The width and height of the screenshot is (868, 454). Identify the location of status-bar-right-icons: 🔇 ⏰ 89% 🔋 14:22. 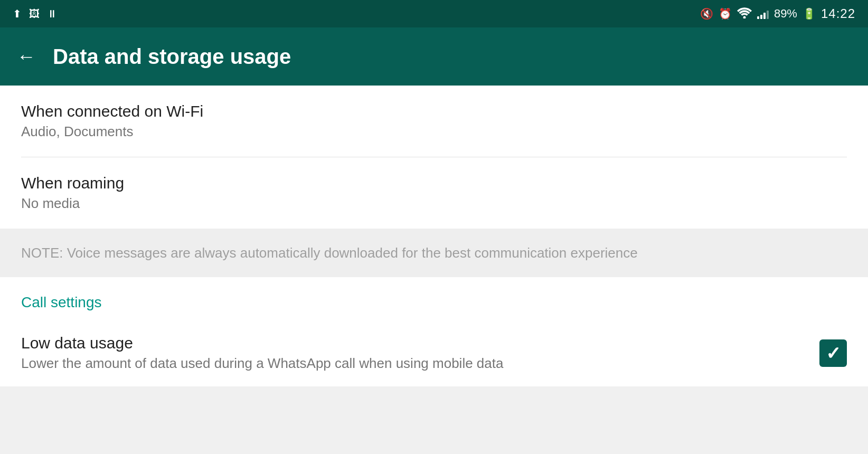
(778, 14).